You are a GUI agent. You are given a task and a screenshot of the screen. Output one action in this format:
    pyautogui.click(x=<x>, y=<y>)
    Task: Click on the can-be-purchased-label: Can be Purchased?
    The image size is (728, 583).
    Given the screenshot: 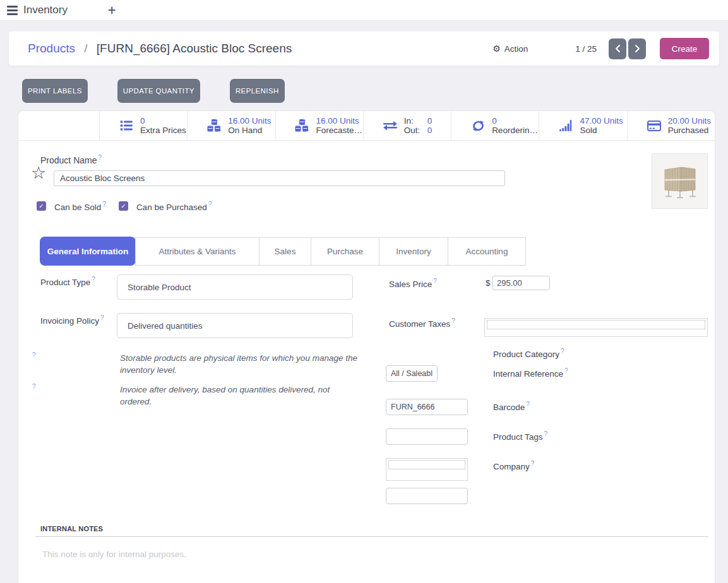 What is the action you would take?
    pyautogui.click(x=174, y=206)
    